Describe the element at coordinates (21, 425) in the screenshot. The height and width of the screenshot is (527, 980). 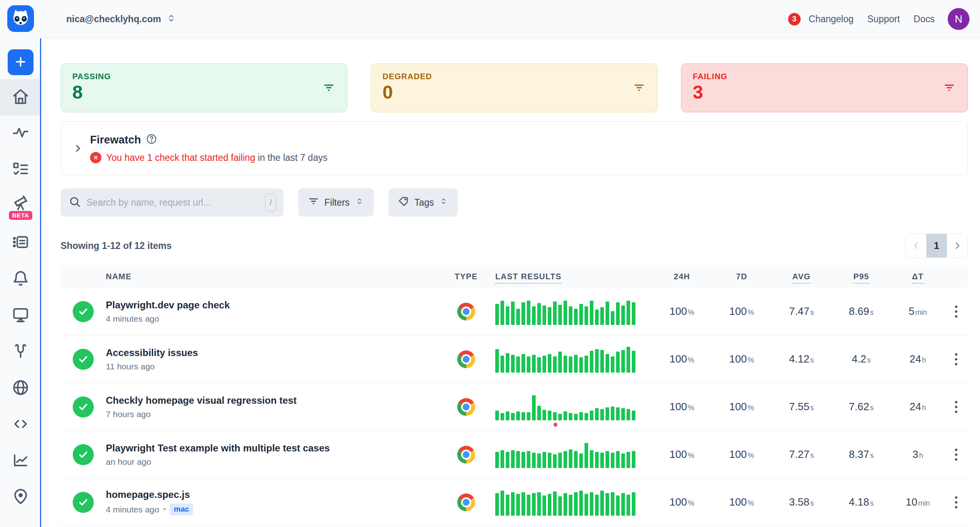
I see `code-icon` at that location.